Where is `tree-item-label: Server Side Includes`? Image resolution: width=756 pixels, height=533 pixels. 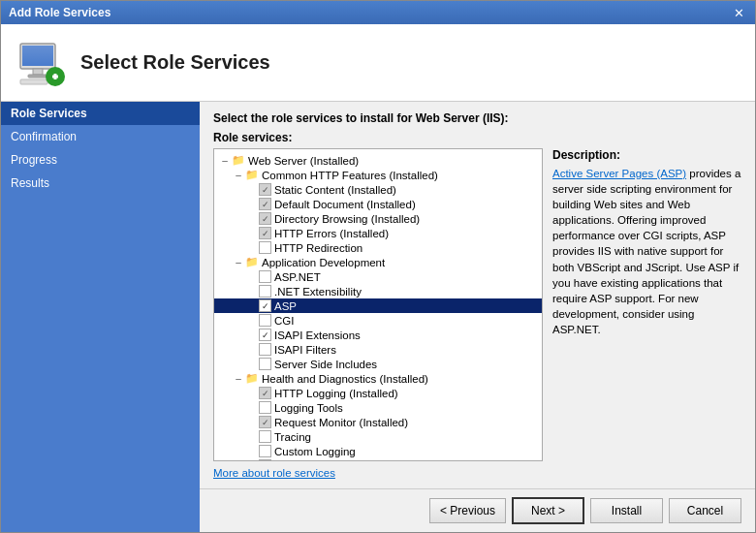 tree-item-label: Server Side Includes is located at coordinates (326, 364).